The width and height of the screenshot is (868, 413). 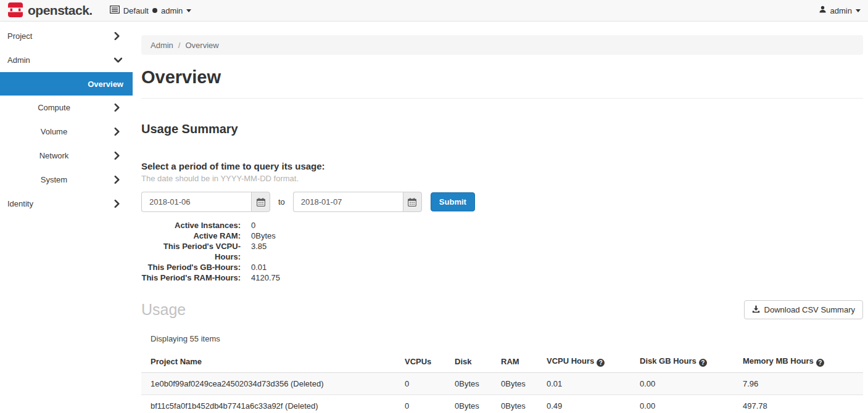 What do you see at coordinates (191, 235) in the screenshot?
I see `stat-label: Active RAM:` at bounding box center [191, 235].